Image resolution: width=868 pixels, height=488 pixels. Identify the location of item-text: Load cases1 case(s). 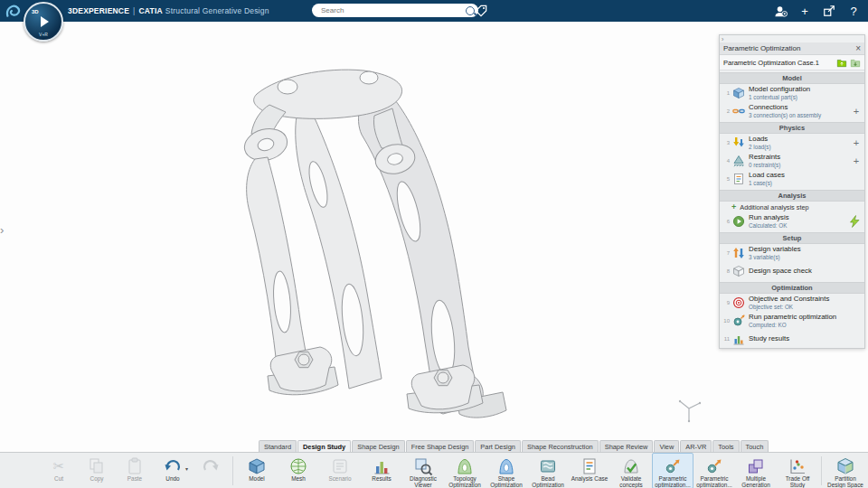
(767, 179).